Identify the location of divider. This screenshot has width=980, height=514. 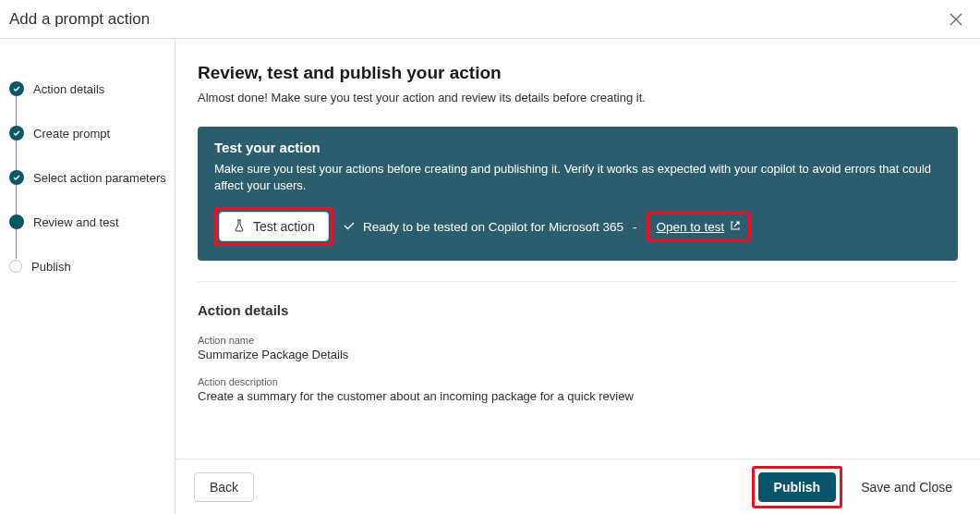
(578, 281).